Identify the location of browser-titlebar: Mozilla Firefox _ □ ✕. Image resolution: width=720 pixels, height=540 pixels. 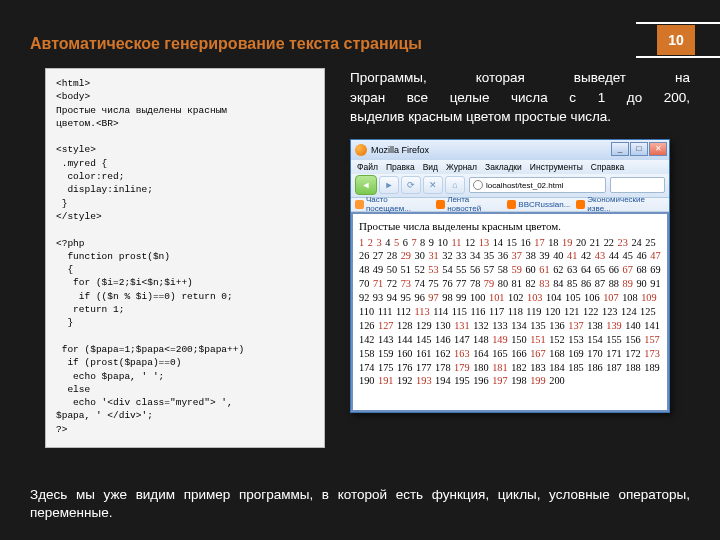
(510, 150).